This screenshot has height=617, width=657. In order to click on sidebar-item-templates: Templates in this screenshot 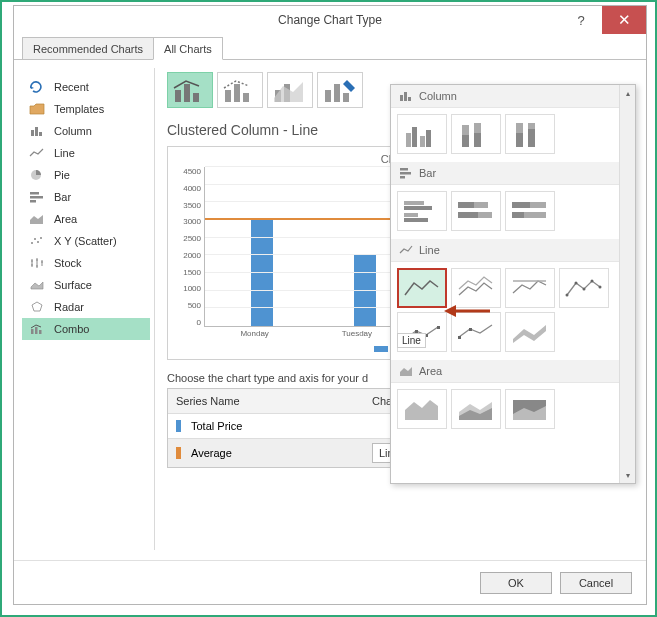, I will do `click(86, 109)`.